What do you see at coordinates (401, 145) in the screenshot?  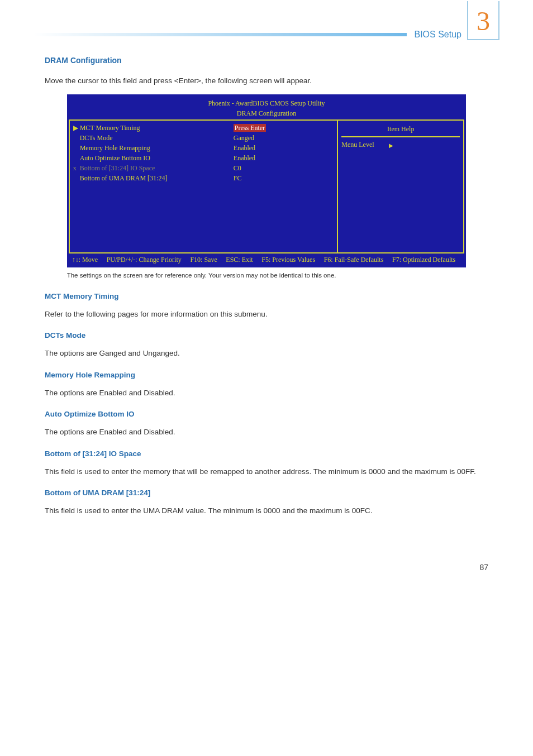 I see `bios-help-body: Menu Level▶` at bounding box center [401, 145].